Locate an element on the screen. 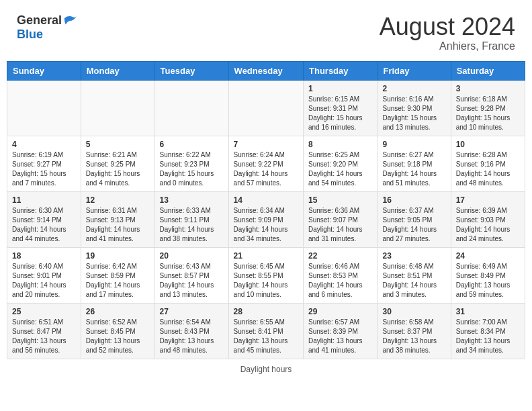  calendar-cell: 28Sunrise: 6:55 AM Sunset: 8:41 PM Dayli… is located at coordinates (266, 330).